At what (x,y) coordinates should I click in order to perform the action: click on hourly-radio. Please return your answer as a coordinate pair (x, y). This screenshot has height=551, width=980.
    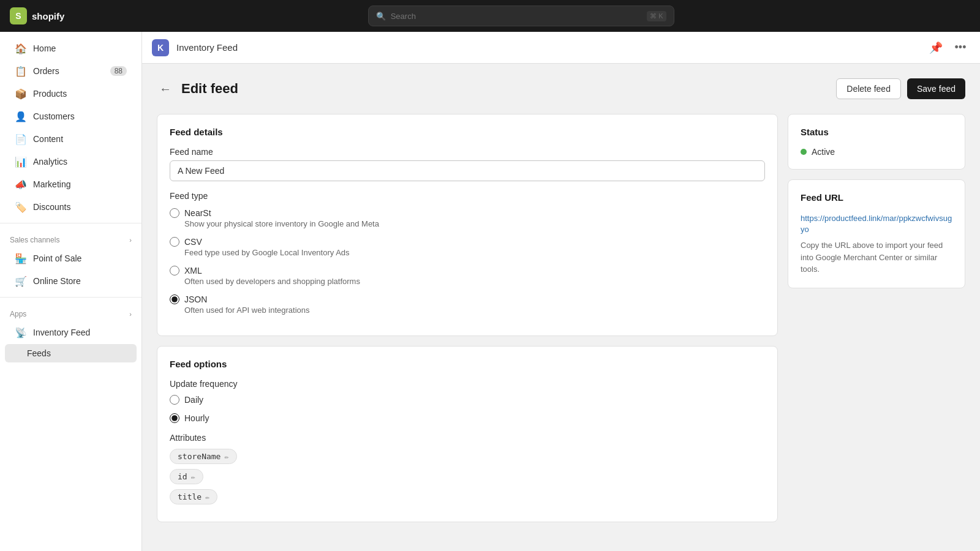
    Looking at the image, I should click on (175, 418).